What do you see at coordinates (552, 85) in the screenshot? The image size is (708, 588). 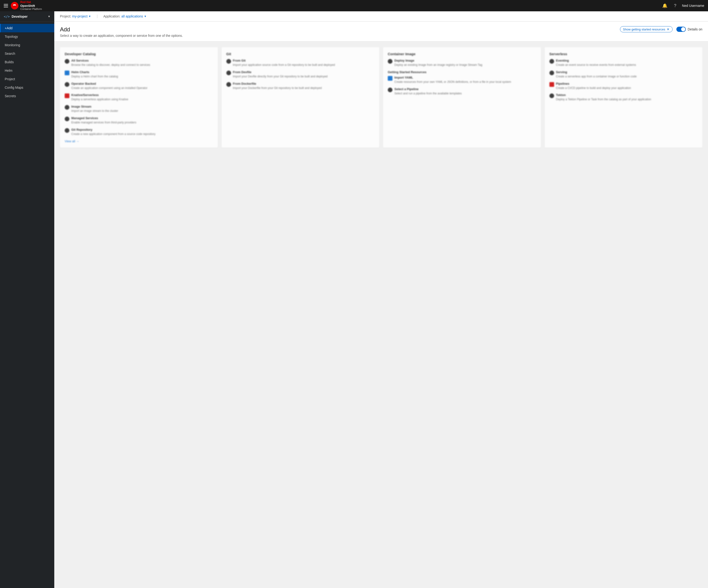 I see `pipelines-icon` at bounding box center [552, 85].